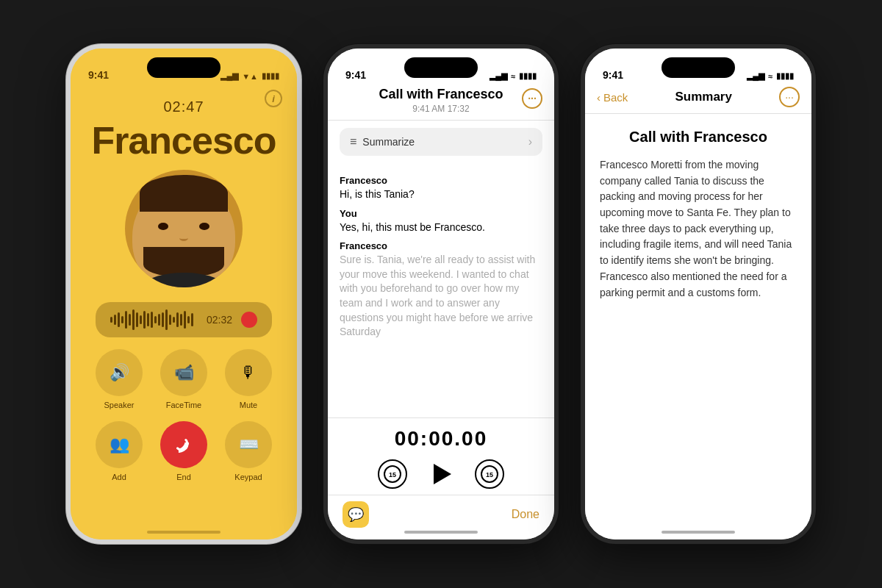 The image size is (882, 588). I want to click on battery-icon: ▮▮▮▮, so click(270, 76).